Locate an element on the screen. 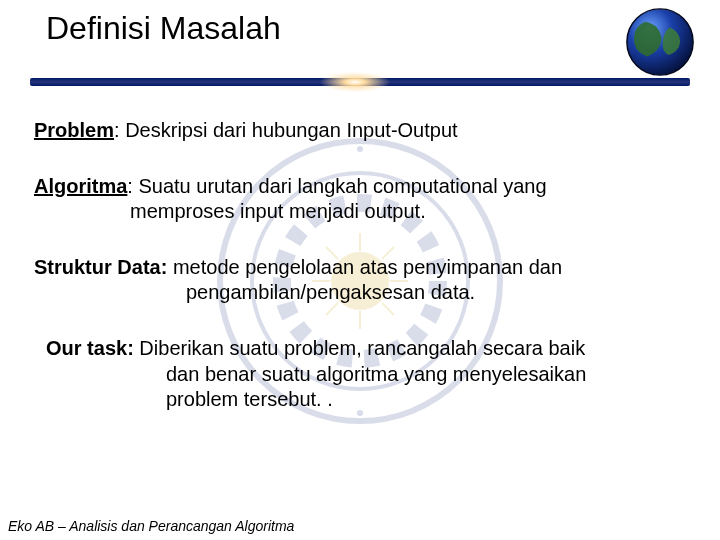 The image size is (720, 540). text-problem: Deskripsi dari hubungan Input-Output is located at coordinates (291, 130).